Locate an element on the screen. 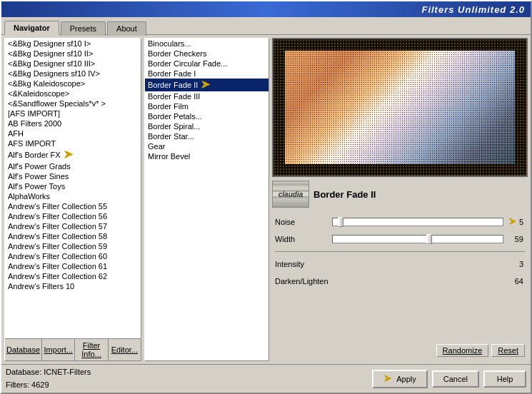  info-bar: claudia Border Fade II is located at coordinates (400, 194).